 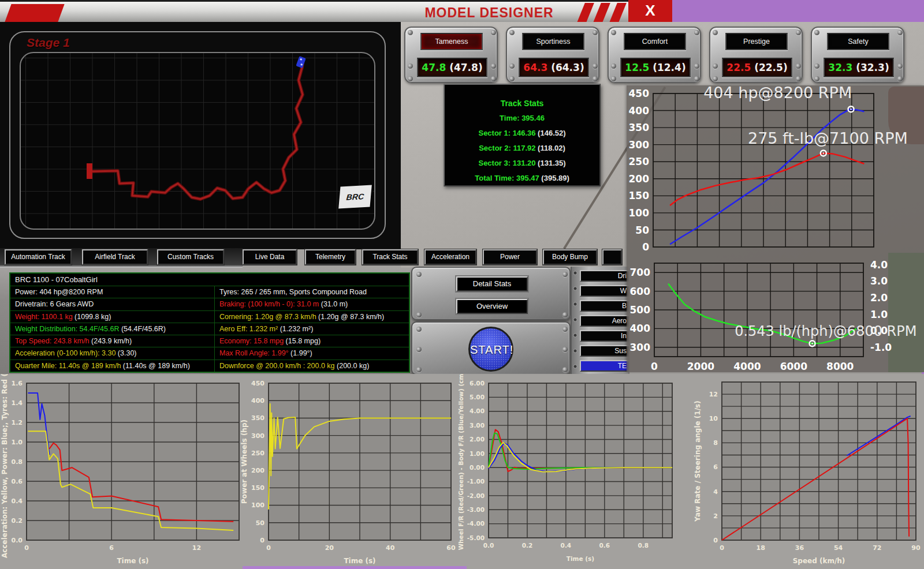 What do you see at coordinates (17, 403) in the screenshot?
I see `svg-text: 1.4` at bounding box center [17, 403].